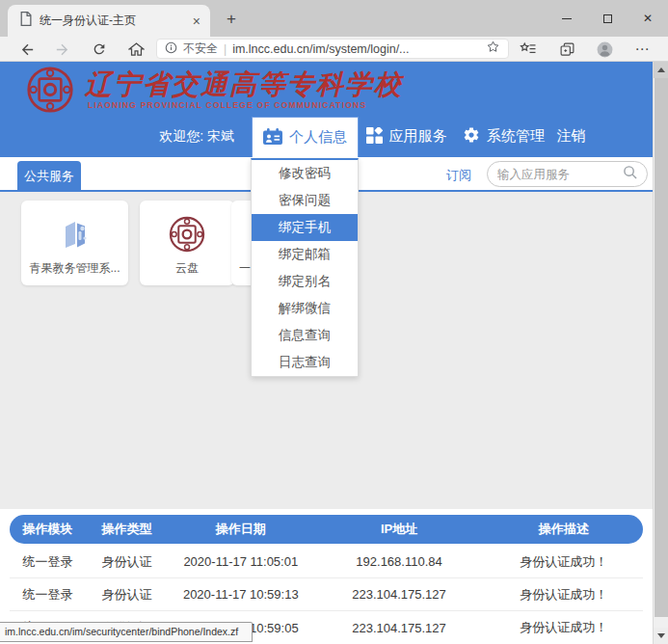 This screenshot has width=668, height=644. I want to click on app-card-label: 青果教务管理系..., so click(75, 268).